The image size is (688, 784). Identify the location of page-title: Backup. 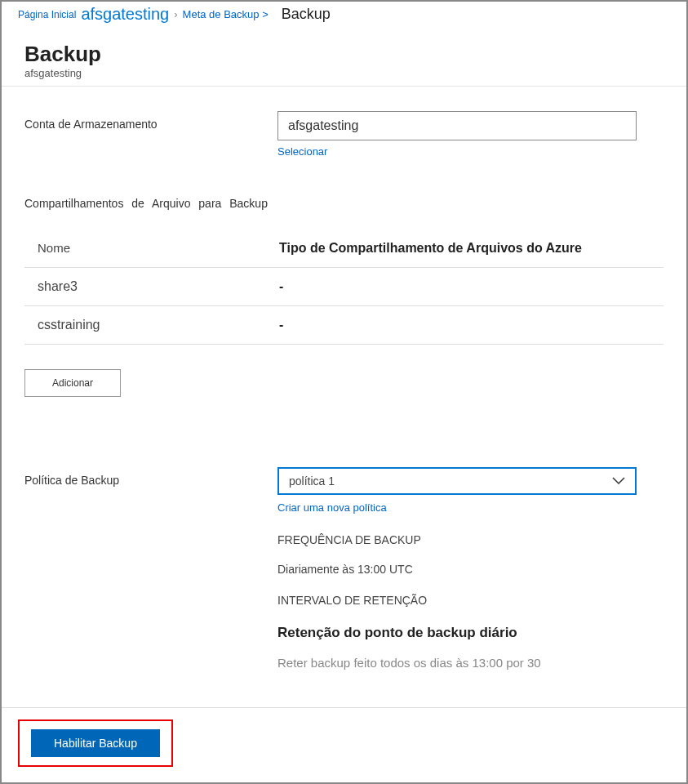
(344, 54).